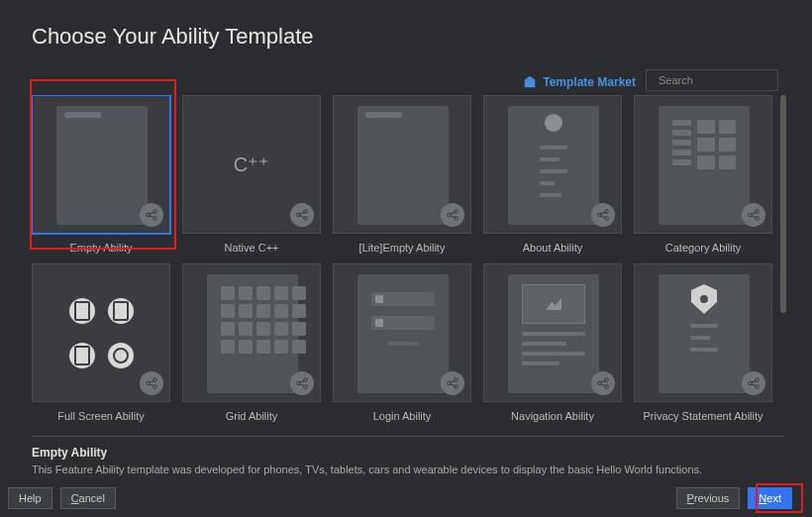 Image resolution: width=812 pixels, height=517 pixels. Describe the element at coordinates (252, 164) in the screenshot. I see `template-thumb: C⁺⁺` at that location.